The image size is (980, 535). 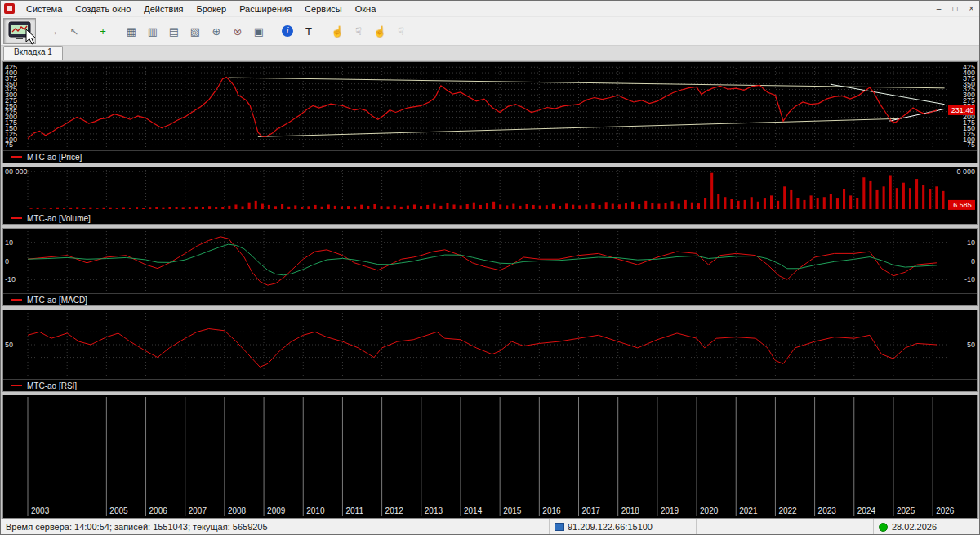 I want to click on menu-item-2: Действия, so click(x=163, y=9).